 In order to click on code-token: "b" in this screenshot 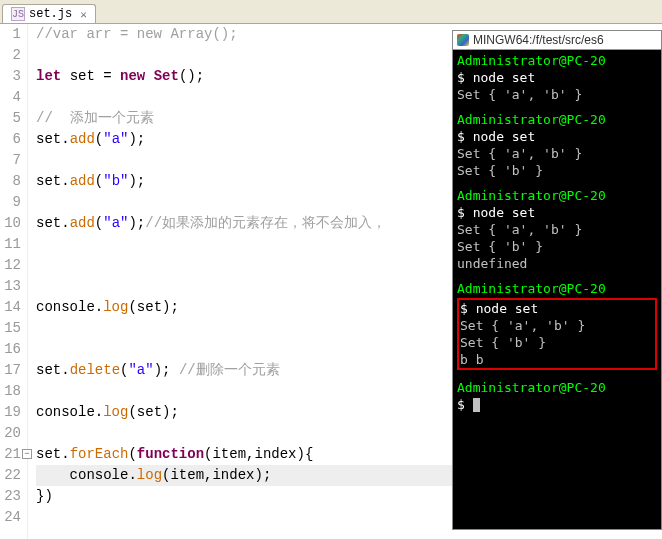, I will do `click(116, 181)`.